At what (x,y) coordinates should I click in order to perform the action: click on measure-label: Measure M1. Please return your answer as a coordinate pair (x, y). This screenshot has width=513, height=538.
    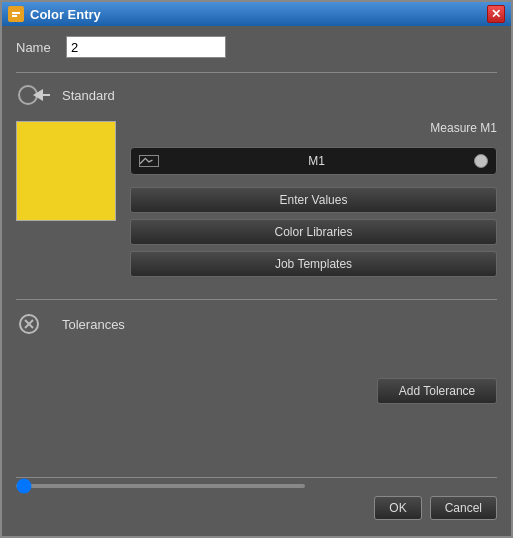
    Looking at the image, I should click on (314, 128).